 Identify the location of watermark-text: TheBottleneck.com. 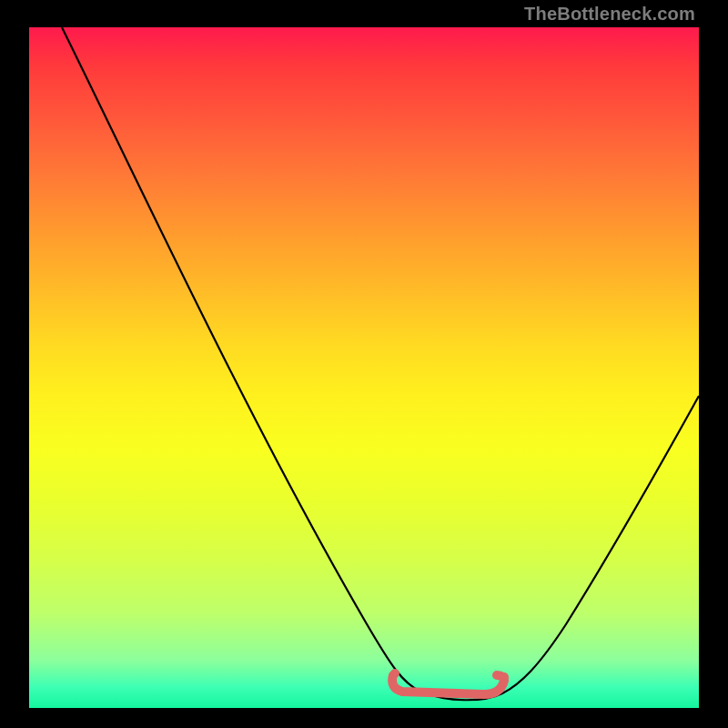
(610, 15).